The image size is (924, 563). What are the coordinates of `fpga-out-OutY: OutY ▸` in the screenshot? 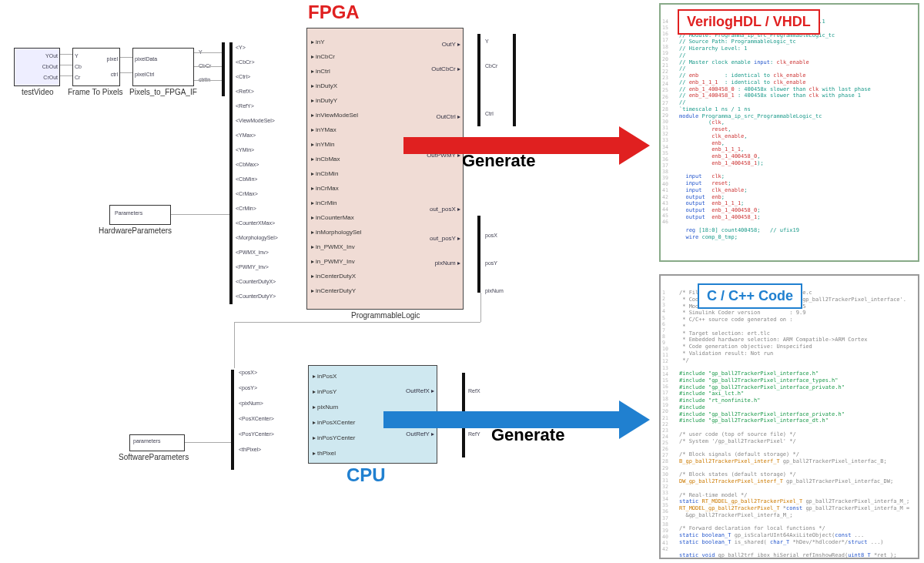 It's located at (451, 45).